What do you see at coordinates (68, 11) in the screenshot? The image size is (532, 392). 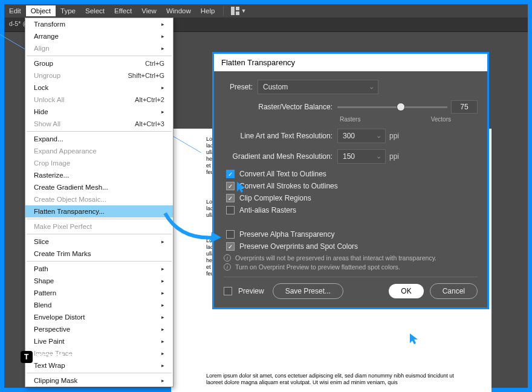 I see `menu-type: Type` at bounding box center [68, 11].